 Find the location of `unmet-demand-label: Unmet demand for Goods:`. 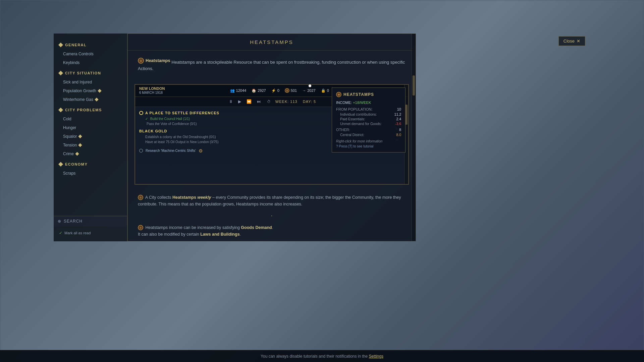

unmet-demand-label: Unmet demand for Goods: is located at coordinates (361, 124).